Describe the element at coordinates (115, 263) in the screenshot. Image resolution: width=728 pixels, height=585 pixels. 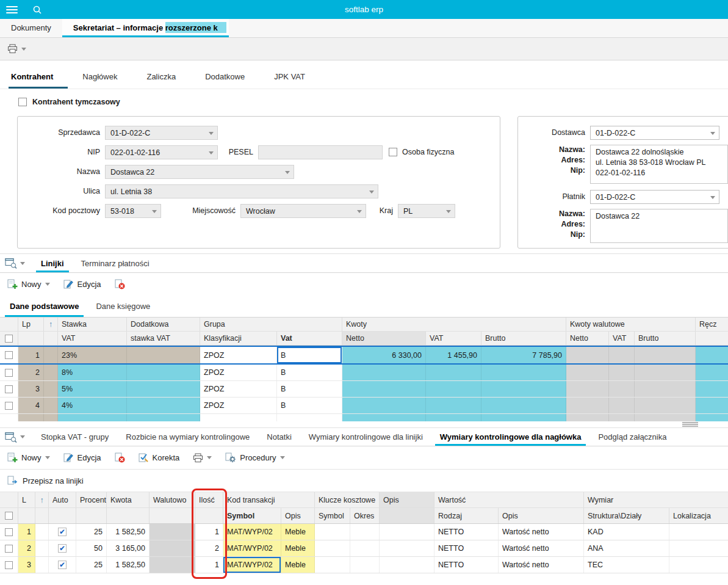
I see `tab-terminarz-platnosci: Terminarz płatności` at that location.